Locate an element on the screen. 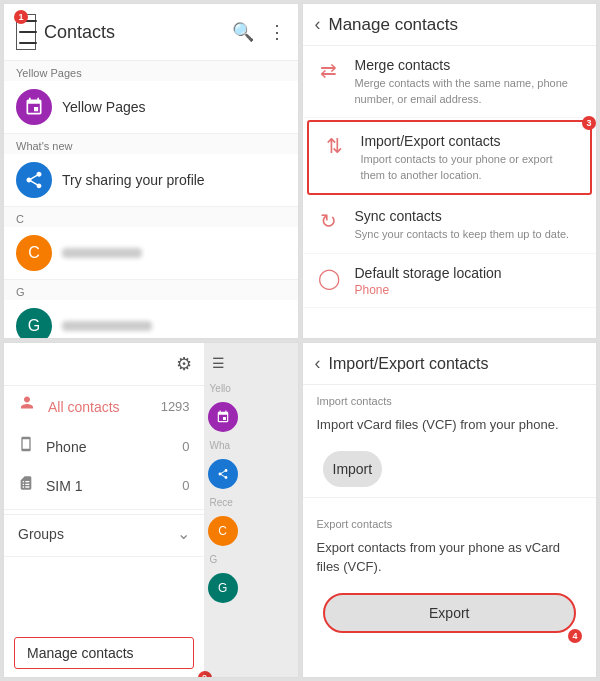 This screenshot has width=600, height=681. g-contact-name is located at coordinates (107, 326).